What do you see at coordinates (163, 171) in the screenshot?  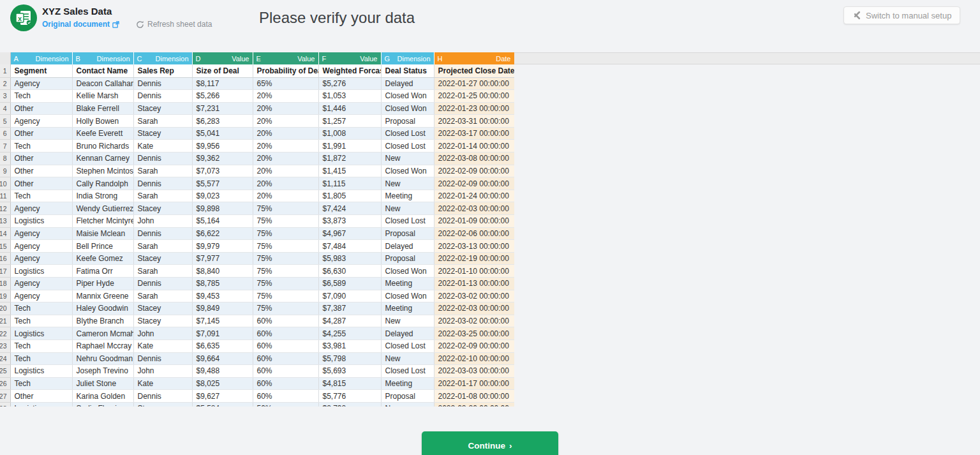 I see `cell-c9: Sarah` at bounding box center [163, 171].